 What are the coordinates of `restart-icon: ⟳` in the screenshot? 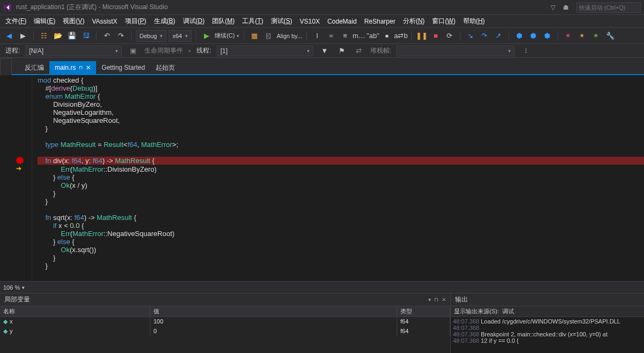 It's located at (450, 36).